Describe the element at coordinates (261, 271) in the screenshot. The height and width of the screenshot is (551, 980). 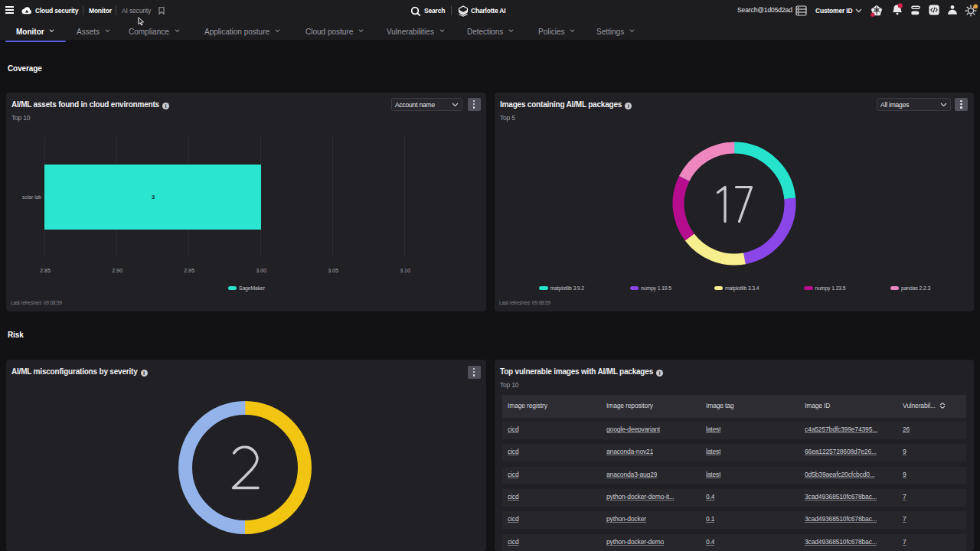
I see `svg-text: 3.00` at that location.